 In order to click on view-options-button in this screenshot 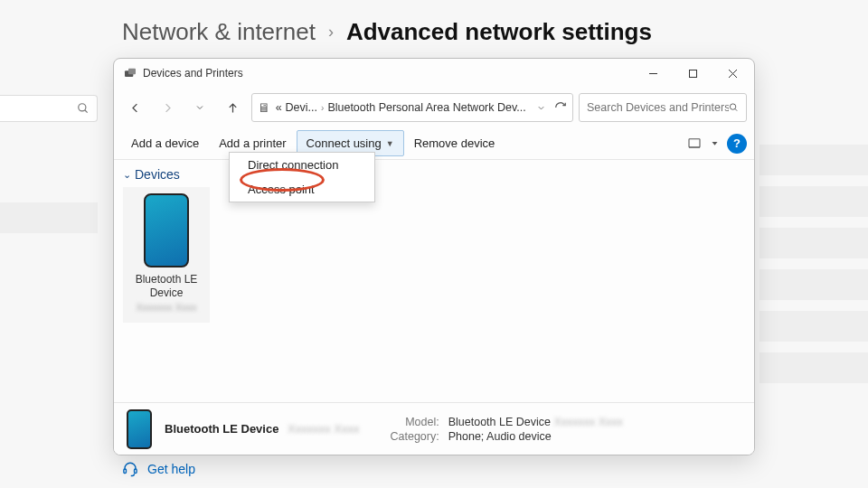, I will do `click(694, 144)`.